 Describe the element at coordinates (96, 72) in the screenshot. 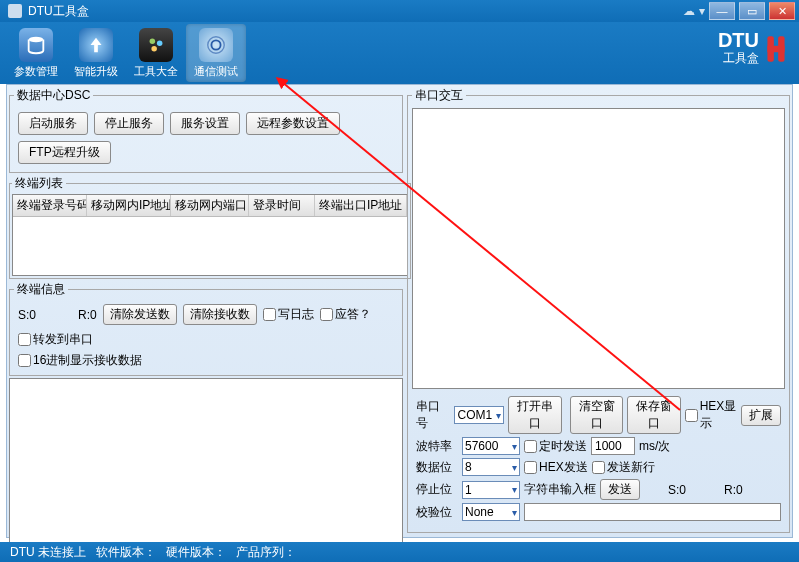

I see `toolbar-label: 智能升级` at that location.